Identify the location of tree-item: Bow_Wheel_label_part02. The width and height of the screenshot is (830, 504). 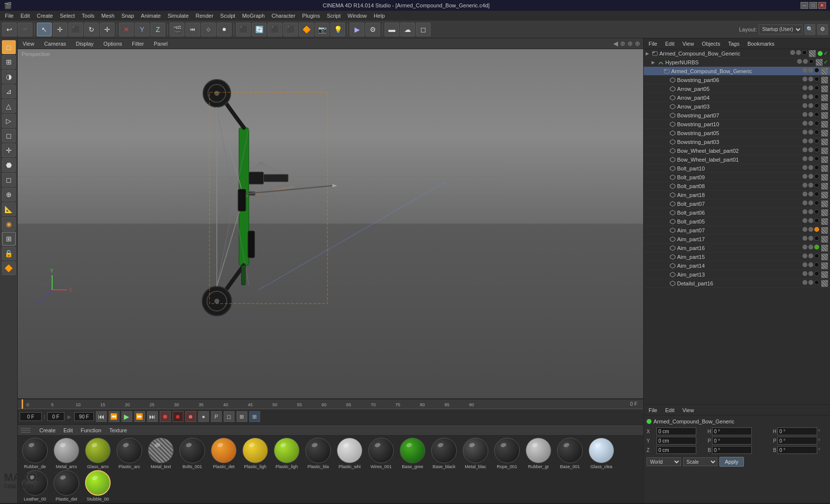
(737, 151).